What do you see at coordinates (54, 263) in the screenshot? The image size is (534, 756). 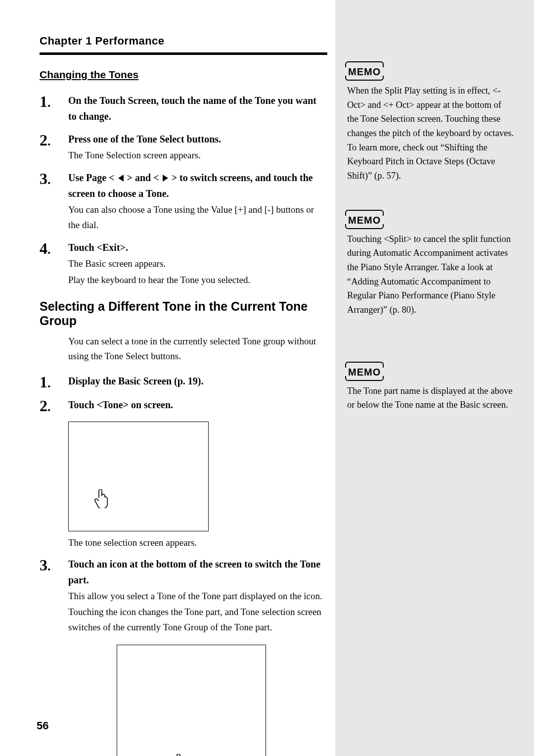 I see `step-number: 4.` at bounding box center [54, 263].